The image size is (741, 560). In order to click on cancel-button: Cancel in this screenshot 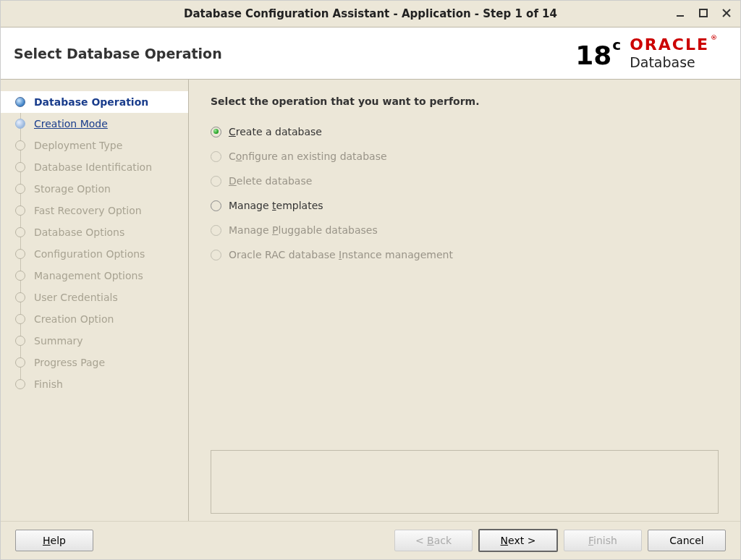, I will do `click(687, 540)`.